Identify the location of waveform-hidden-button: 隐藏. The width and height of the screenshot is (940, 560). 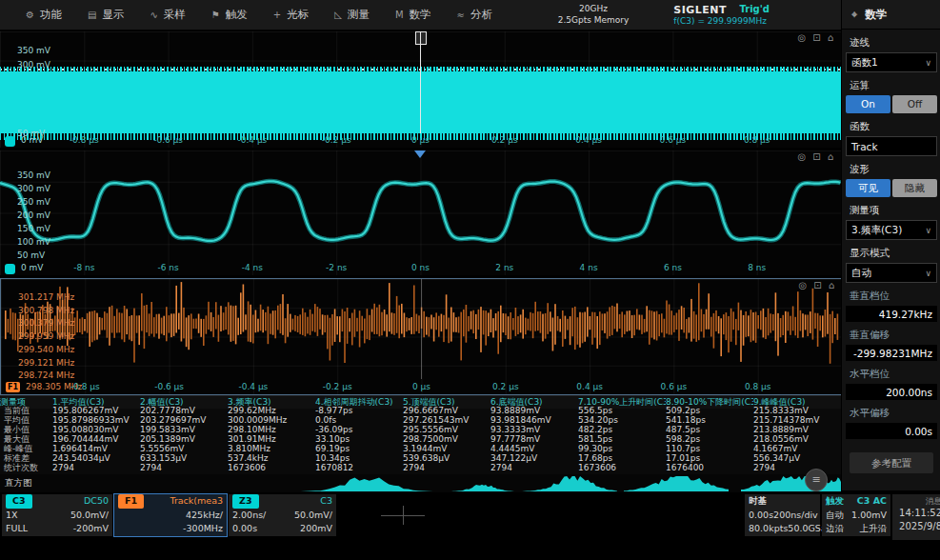
(914, 189).